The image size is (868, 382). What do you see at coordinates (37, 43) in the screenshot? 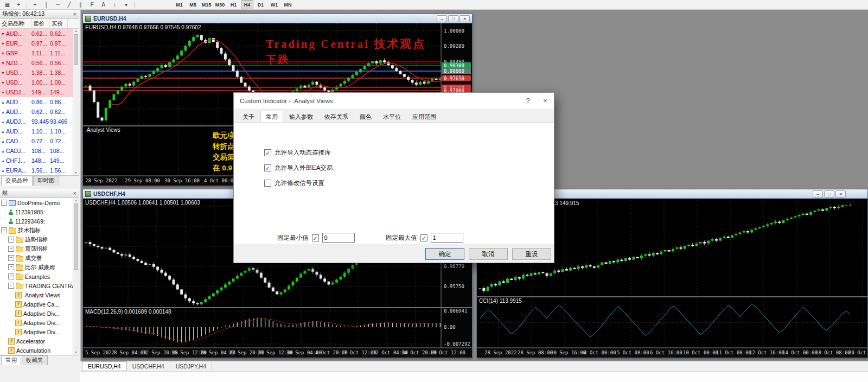
I see `market-watch-row: ▼EUR...0.97...0.97...` at bounding box center [37, 43].